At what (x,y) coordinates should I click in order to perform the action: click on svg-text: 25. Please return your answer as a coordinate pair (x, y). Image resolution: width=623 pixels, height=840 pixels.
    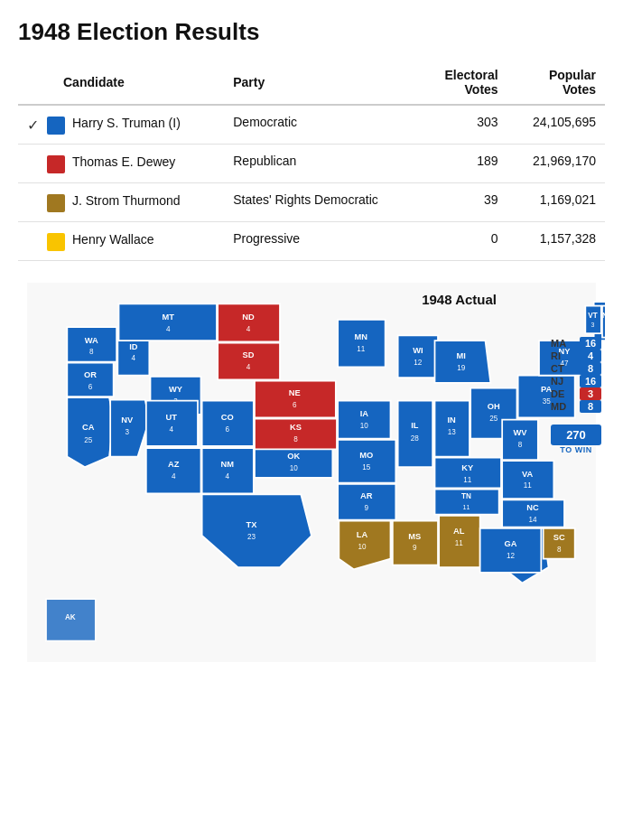
    Looking at the image, I should click on (88, 441).